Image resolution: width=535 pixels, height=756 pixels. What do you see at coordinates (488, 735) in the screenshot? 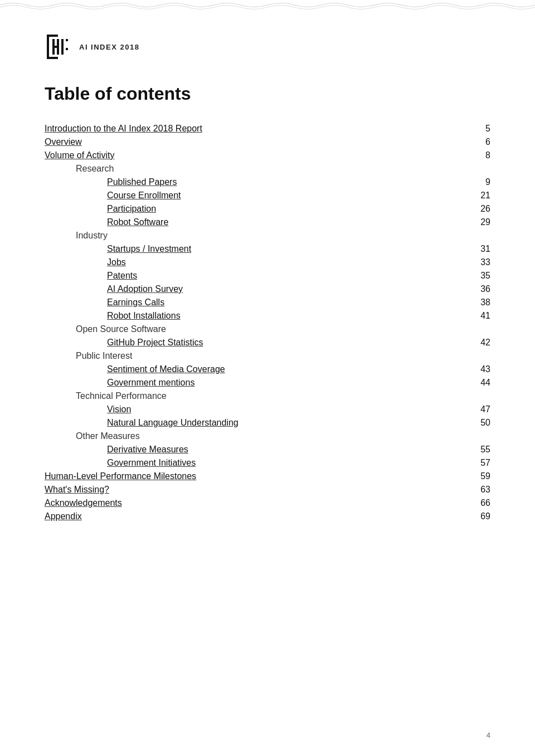
I see `page-number: 4` at bounding box center [488, 735].